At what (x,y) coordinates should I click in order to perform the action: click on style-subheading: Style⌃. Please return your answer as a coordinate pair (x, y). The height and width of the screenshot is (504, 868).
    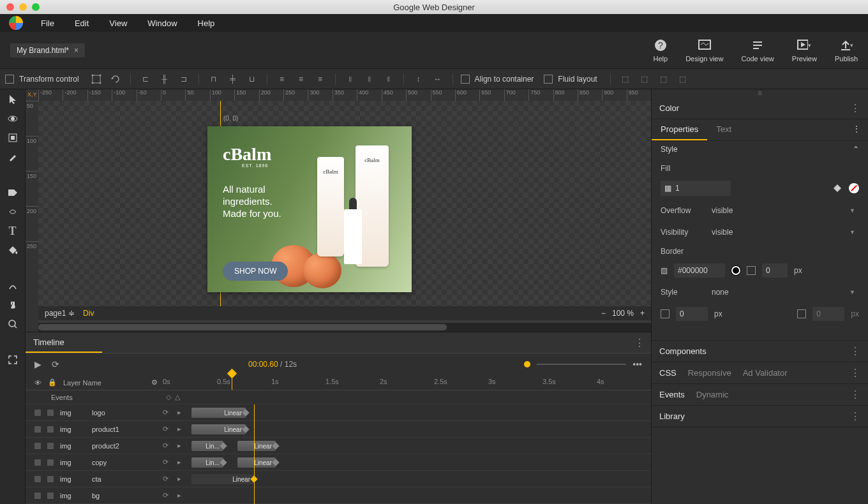
    Looking at the image, I should click on (760, 149).